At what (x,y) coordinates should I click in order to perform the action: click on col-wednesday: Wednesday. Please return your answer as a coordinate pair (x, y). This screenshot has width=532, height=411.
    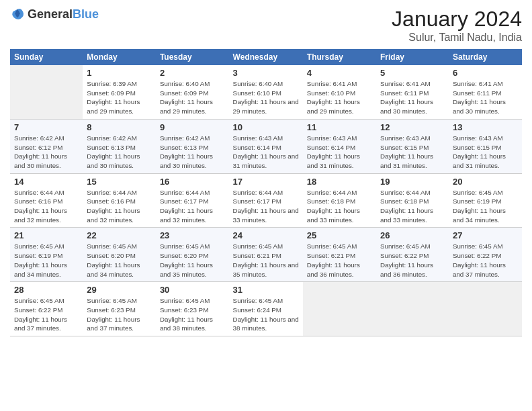
    Looking at the image, I should click on (266, 57).